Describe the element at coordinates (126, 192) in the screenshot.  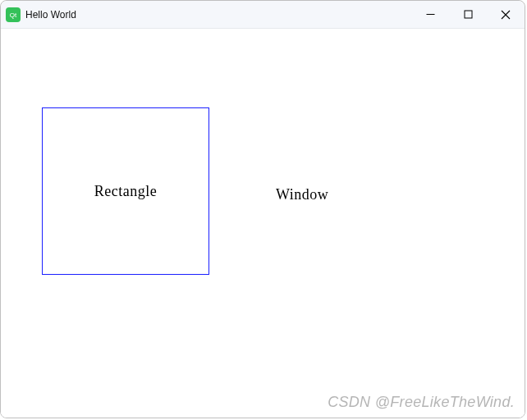
I see `rectangle-label: Rectangle` at that location.